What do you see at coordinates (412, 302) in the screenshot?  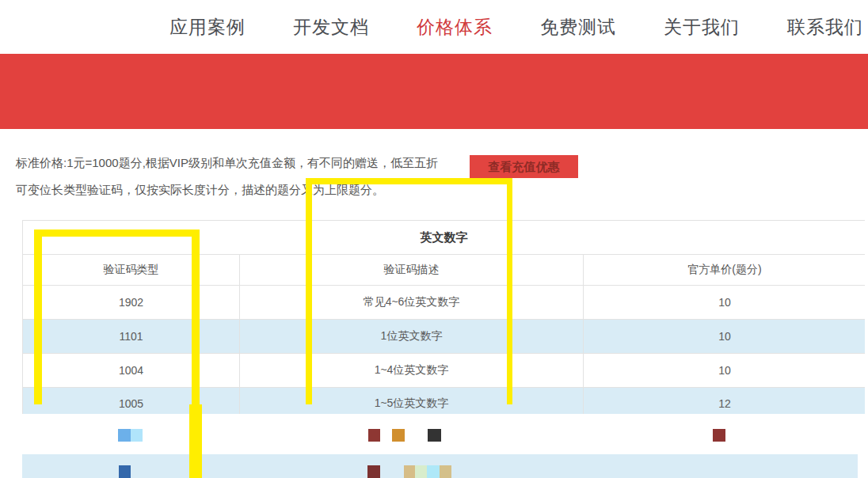 I see `cell-desc: 常见4~6位英文数字` at bounding box center [412, 302].